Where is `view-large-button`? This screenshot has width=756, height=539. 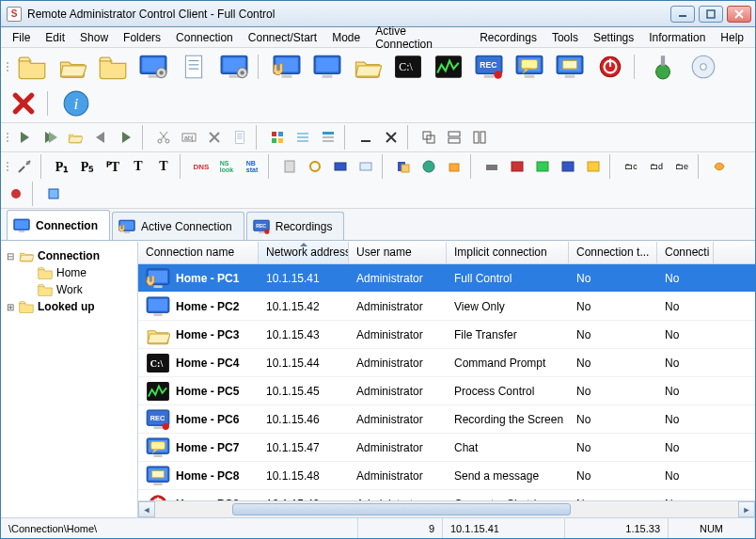 view-large-button is located at coordinates (277, 137).